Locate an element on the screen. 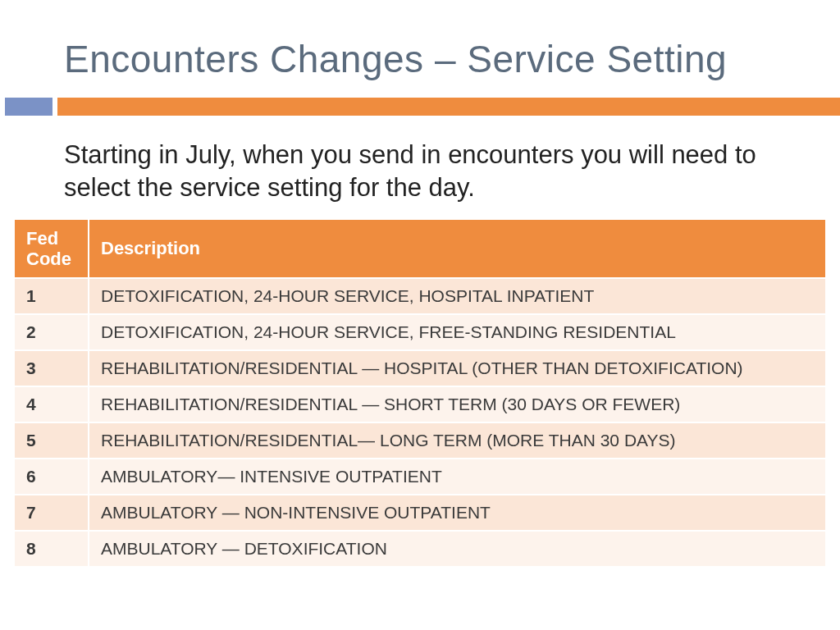 The width and height of the screenshot is (840, 630). accent-bar is located at coordinates (420, 107).